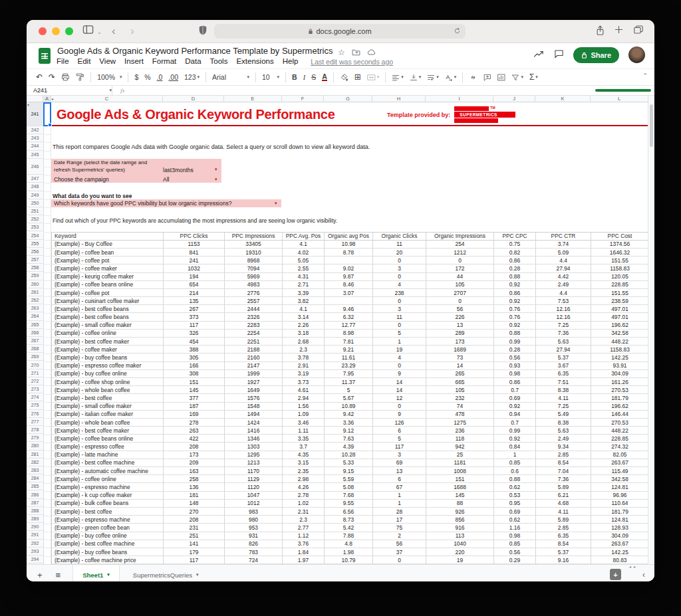 The width and height of the screenshot is (681, 616). Describe the element at coordinates (400, 342) in the screenshot. I see `table-cell: 1` at that location.